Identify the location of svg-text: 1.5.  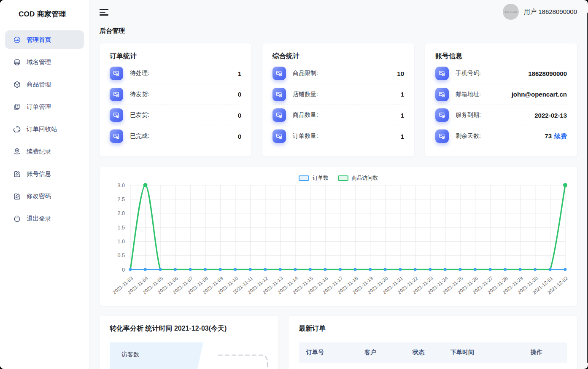
(121, 228).